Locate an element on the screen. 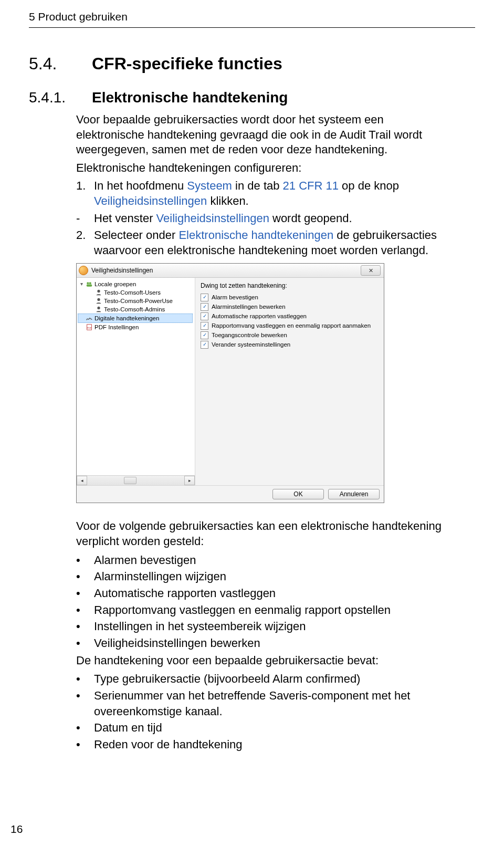  list-item: •Type gebruikersactie (bijvoorbeeld Alar… is located at coordinates (265, 679).